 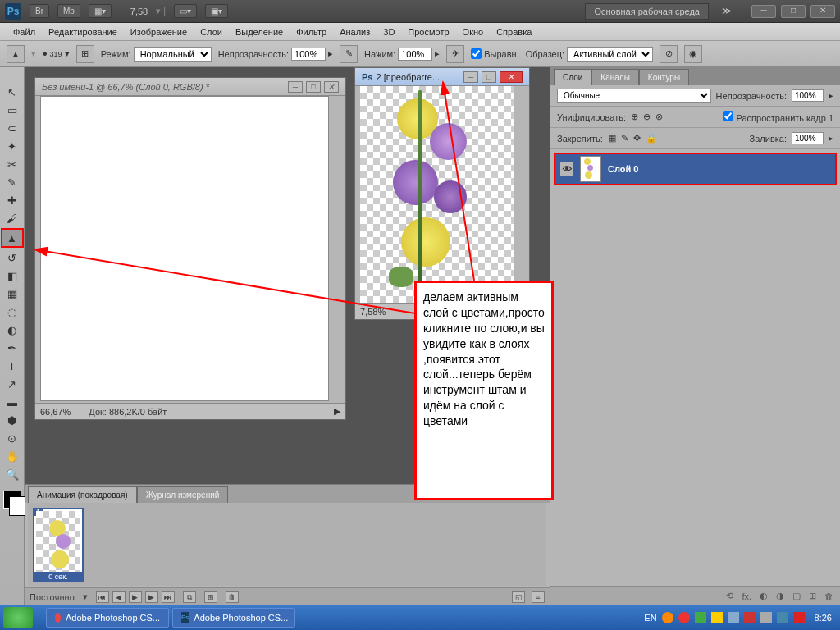 I want to click on marquee-tool: ▭, so click(x=12, y=110).